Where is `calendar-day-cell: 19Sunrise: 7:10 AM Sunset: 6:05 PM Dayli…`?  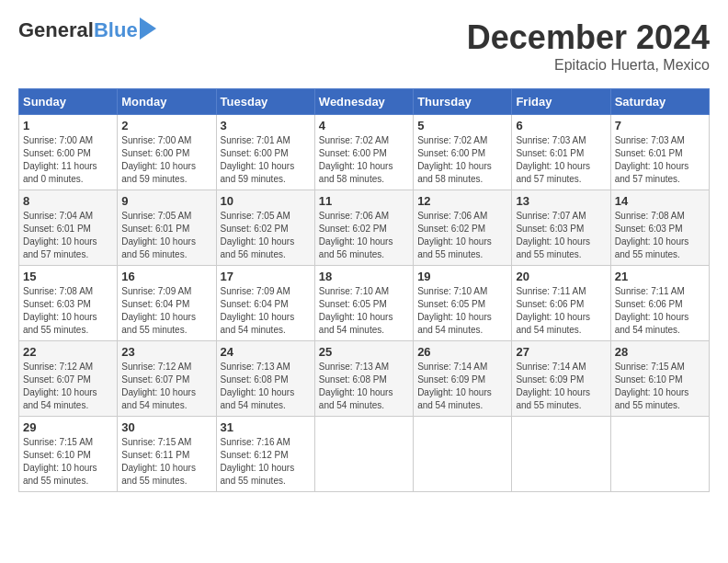 calendar-day-cell: 19Sunrise: 7:10 AM Sunset: 6:05 PM Dayli… is located at coordinates (463, 304).